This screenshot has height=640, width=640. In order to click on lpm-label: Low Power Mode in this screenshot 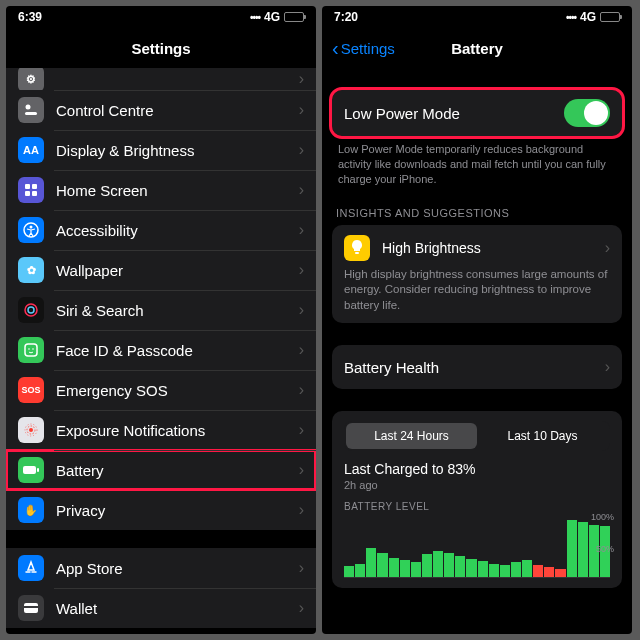, I will do `click(448, 114)`.